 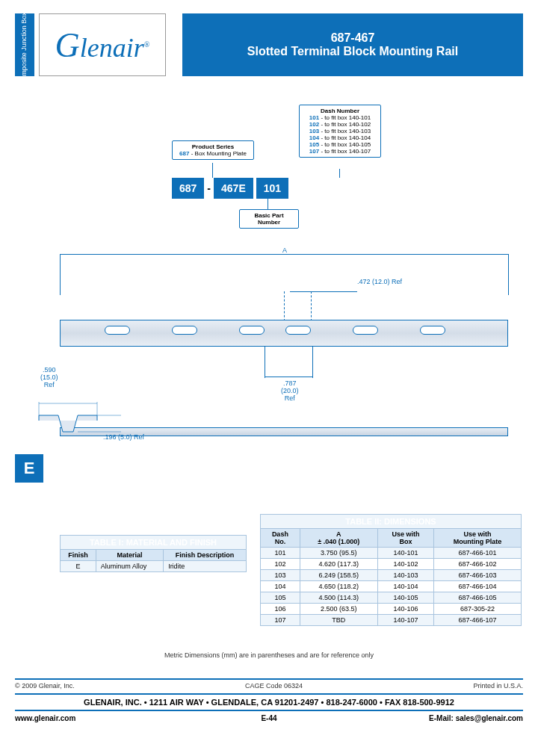 What do you see at coordinates (478, 598) in the screenshot?
I see `t2-cell: 687-466-105` at bounding box center [478, 598].